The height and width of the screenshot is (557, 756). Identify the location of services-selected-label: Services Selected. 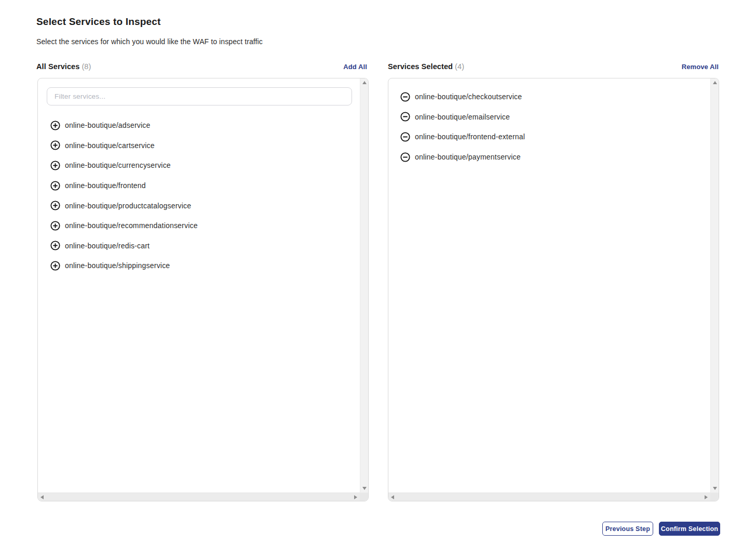
(421, 67).